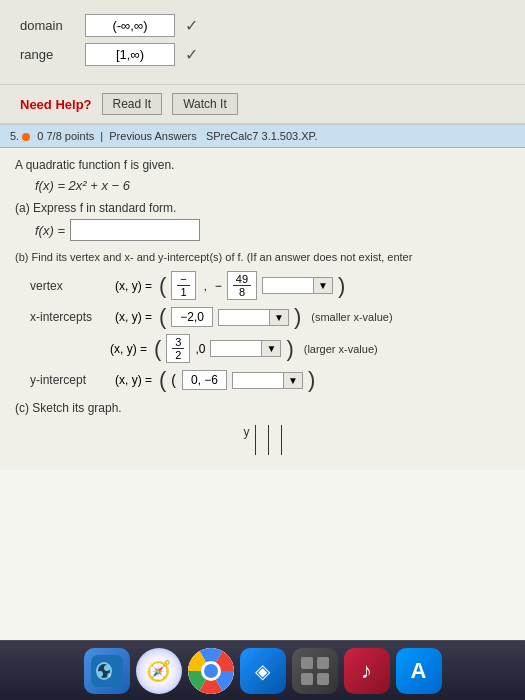  Describe the element at coordinates (178, 342) in the screenshot. I see `x-int2-num: 3` at that location.